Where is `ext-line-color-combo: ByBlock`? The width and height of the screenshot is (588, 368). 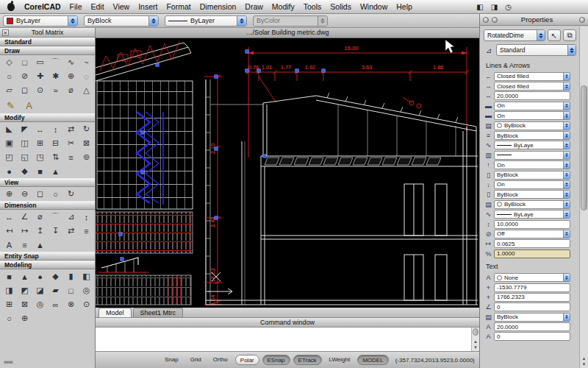 ext-line-color-combo: ByBlock is located at coordinates (532, 205).